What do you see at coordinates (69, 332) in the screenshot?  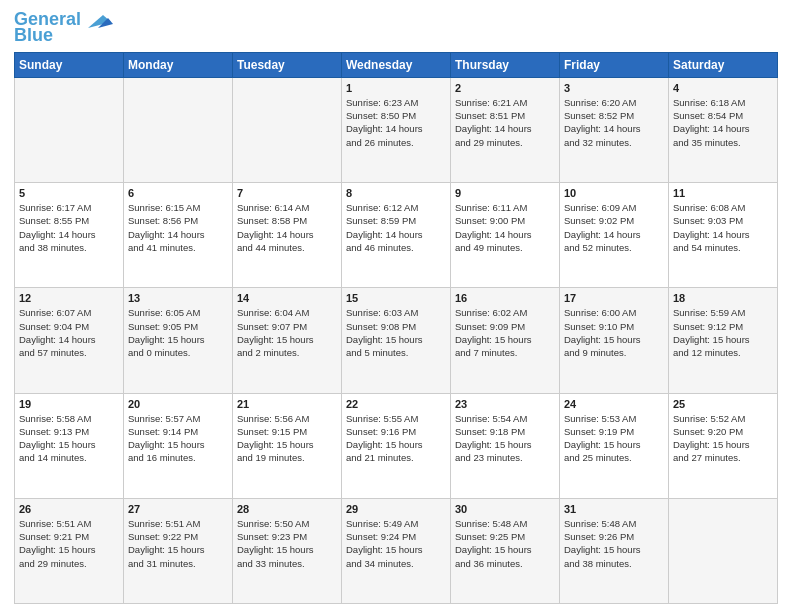 I see `day-content: Sunrise: 6:07 AM Sunset: 9:04 PM Dayligh…` at bounding box center [69, 332].